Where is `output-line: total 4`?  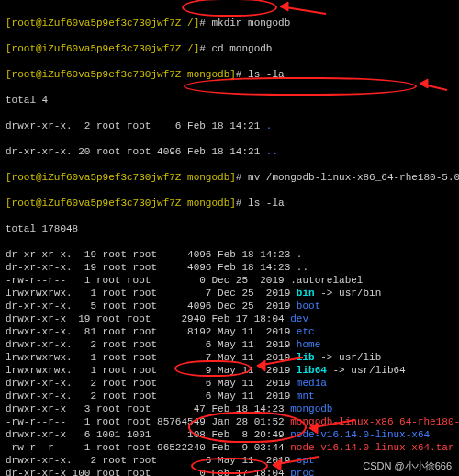
output-line: total 4 is located at coordinates (230, 100).